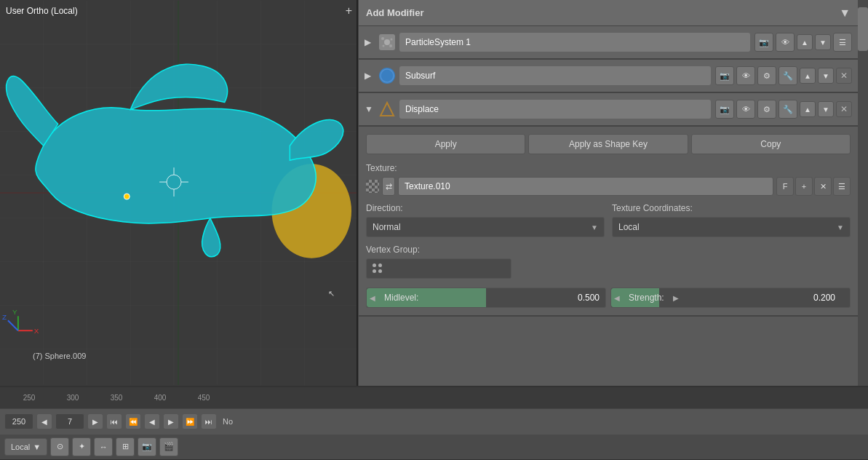  What do you see at coordinates (608, 144) in the screenshot?
I see `apply-shape-key-button: Apply as Shape Key` at bounding box center [608, 144].